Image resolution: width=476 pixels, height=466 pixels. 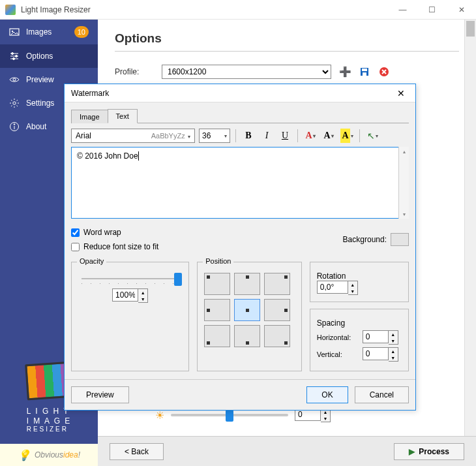 What do you see at coordinates (90, 116) in the screenshot?
I see `tab-image: Image` at bounding box center [90, 116].